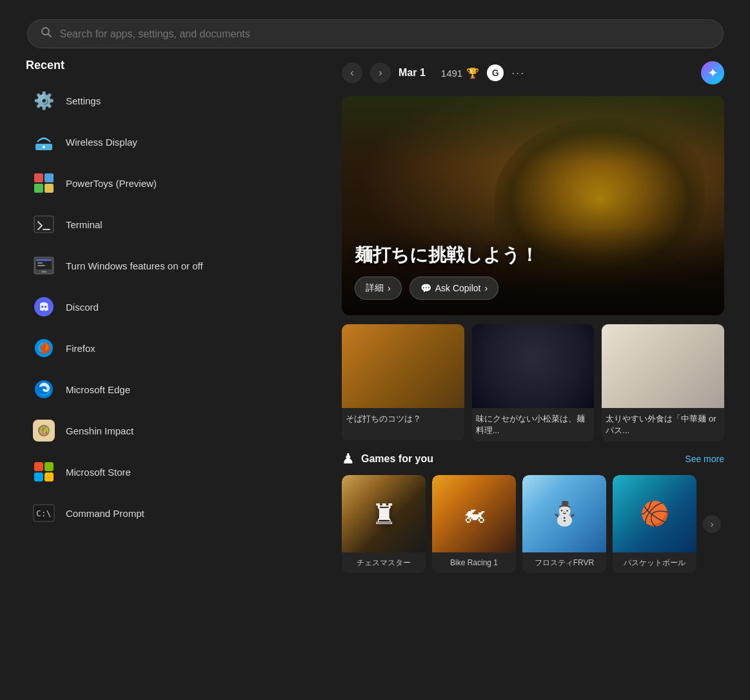 The height and width of the screenshot is (700, 750). What do you see at coordinates (663, 383) in the screenshot?
I see `sub-card-3: 太りやすい外食は「中華麺 or パス...` at bounding box center [663, 383].